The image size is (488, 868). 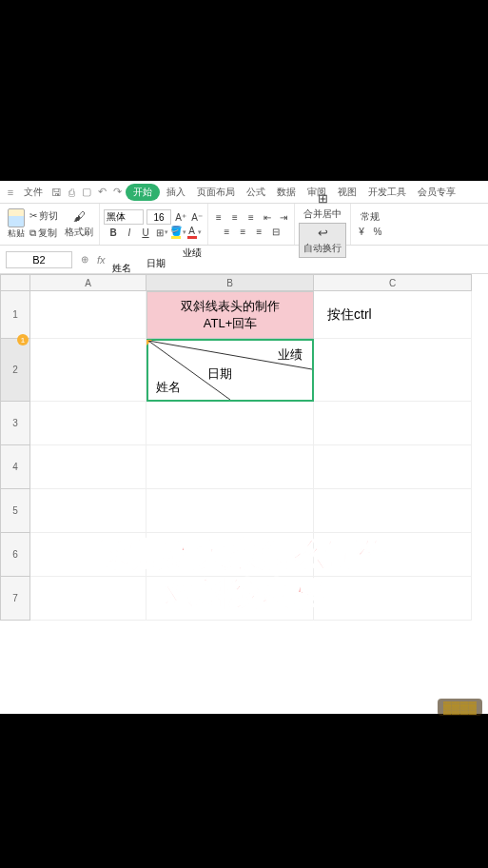 I want to click on cell-c2, so click(x=393, y=370).